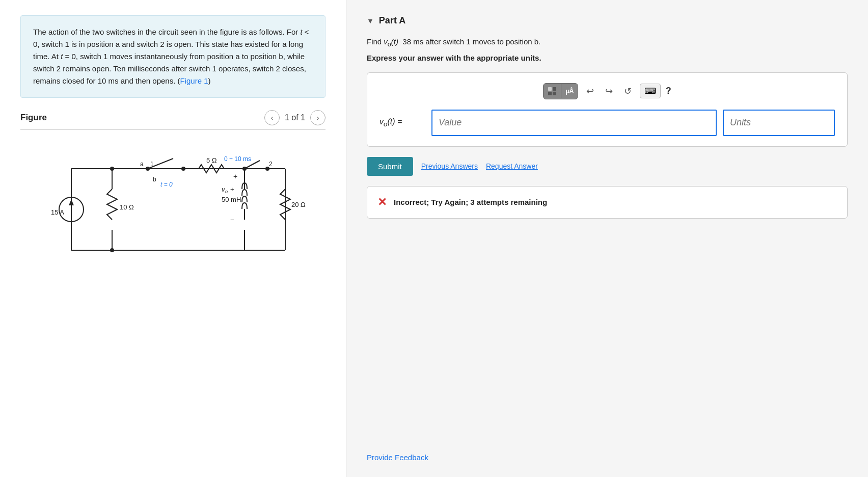  What do you see at coordinates (650, 91) in the screenshot?
I see `keyboard-button: ⌨` at bounding box center [650, 91].